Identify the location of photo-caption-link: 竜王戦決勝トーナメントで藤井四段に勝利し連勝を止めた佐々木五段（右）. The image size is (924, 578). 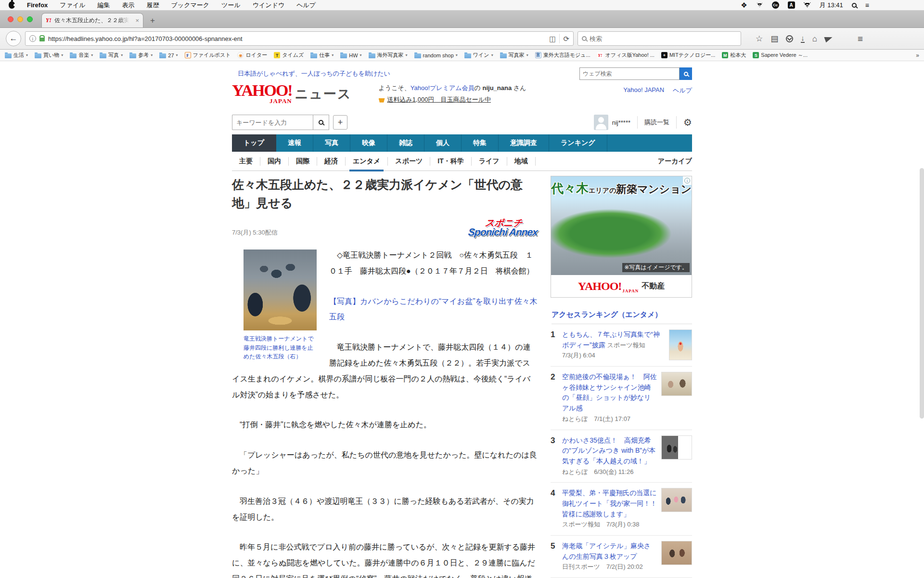
(280, 348).